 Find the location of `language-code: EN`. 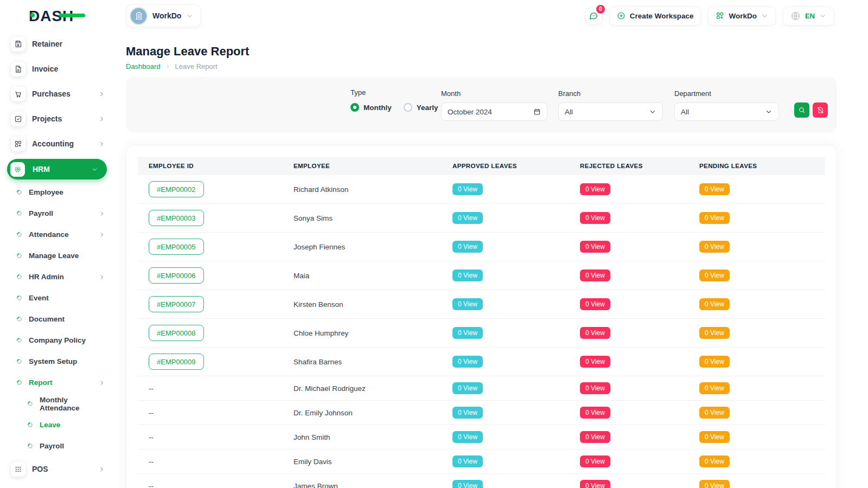

language-code: EN is located at coordinates (810, 16).